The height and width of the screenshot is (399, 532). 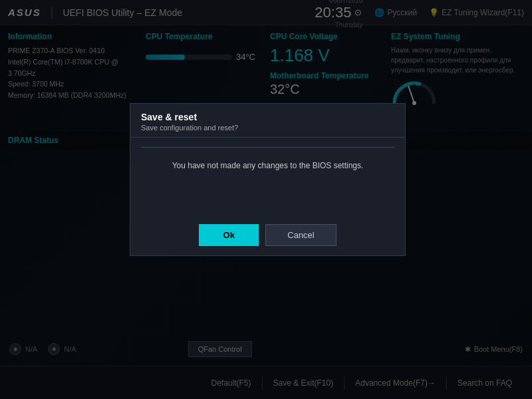 What do you see at coordinates (267, 148) in the screenshot?
I see `dialog-separator` at bounding box center [267, 148].